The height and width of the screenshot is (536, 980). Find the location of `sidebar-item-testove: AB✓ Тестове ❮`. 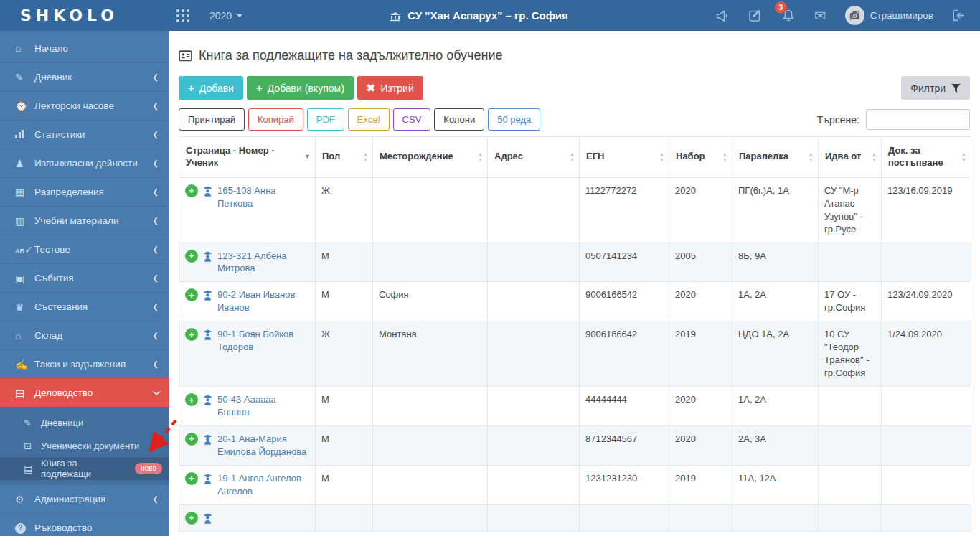

sidebar-item-testove: AB✓ Тестове ❮ is located at coordinates (85, 249).